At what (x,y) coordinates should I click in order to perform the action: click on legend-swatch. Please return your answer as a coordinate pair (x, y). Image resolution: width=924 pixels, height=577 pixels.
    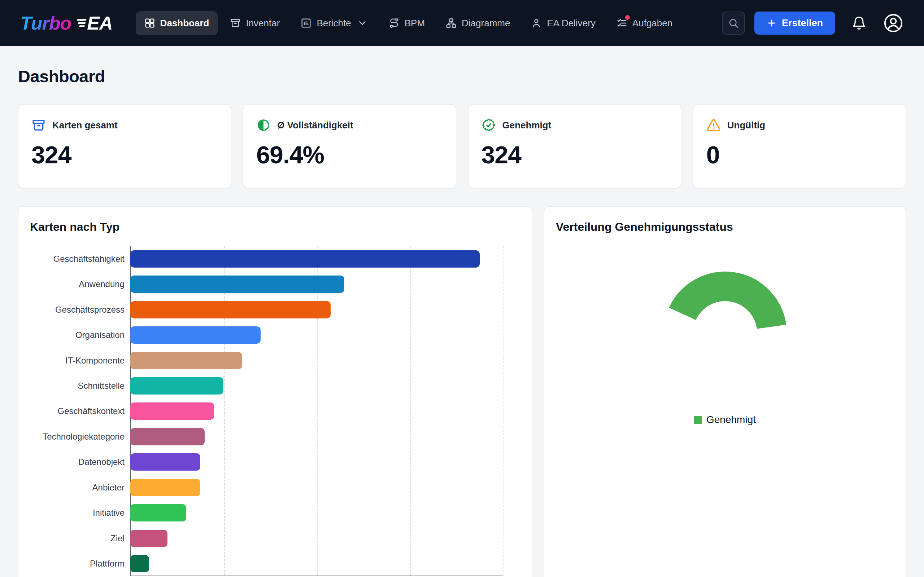
    Looking at the image, I should click on (698, 420).